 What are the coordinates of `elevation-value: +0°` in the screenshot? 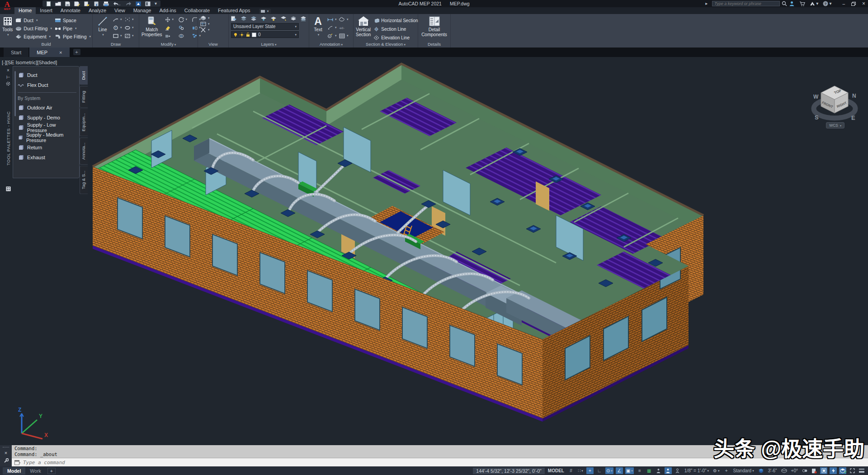 It's located at (795, 470).